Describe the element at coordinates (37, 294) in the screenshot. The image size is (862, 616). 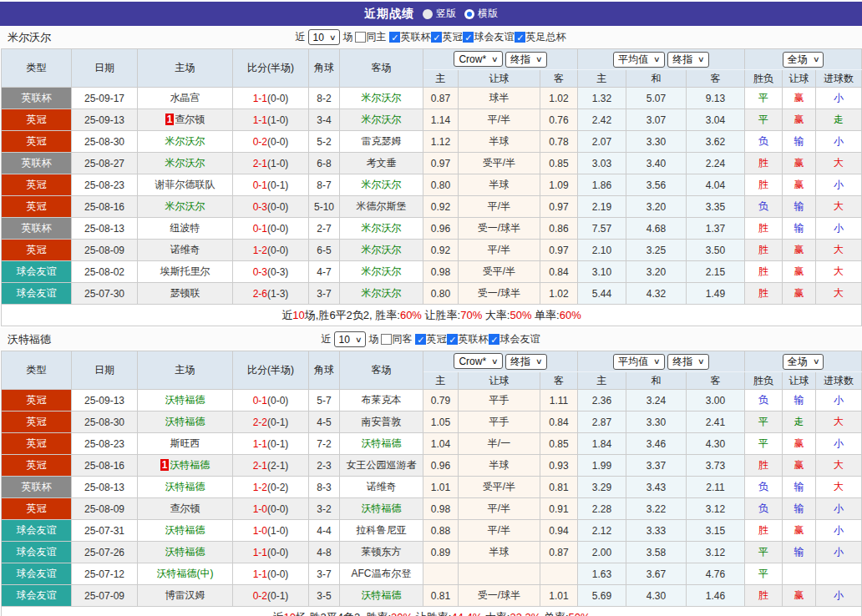
I see `match-type-badge: 球会友谊` at that location.